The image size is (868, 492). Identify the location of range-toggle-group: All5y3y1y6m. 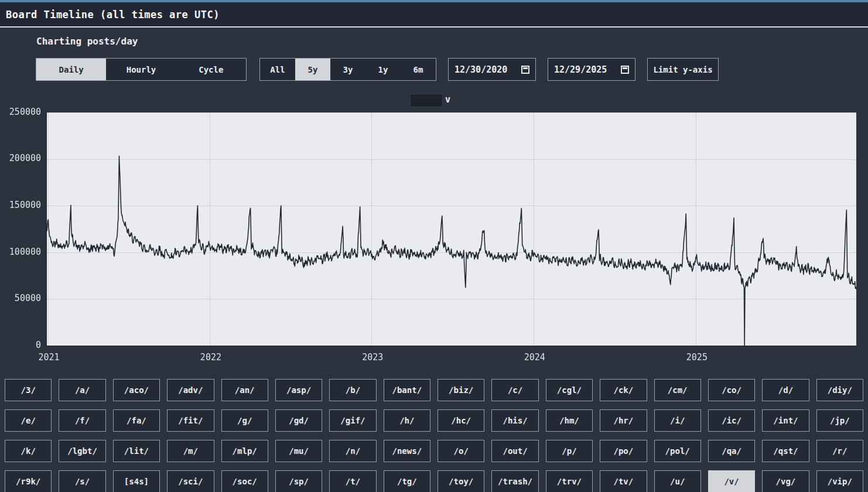
(348, 69).